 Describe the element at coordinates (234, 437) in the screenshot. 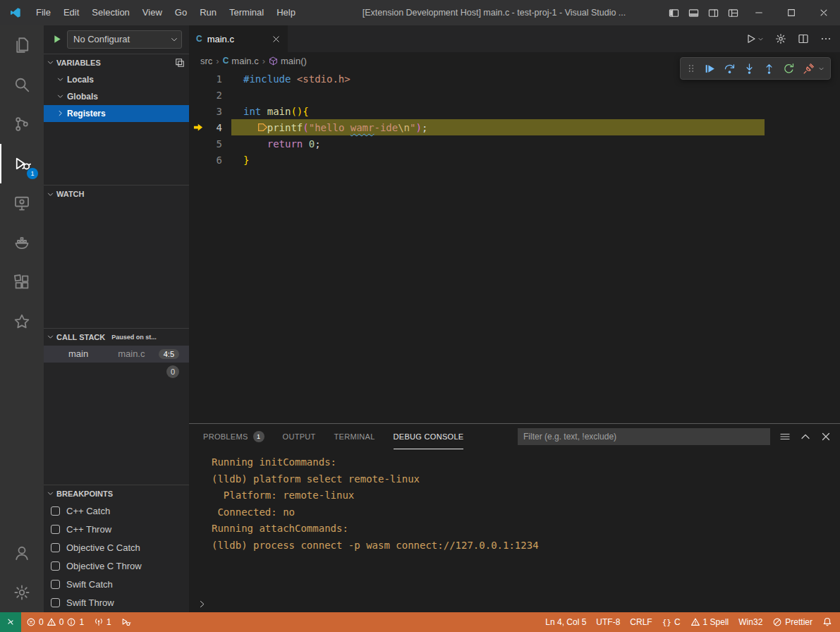

I see `tab-problems: PROBLEMS 1` at that location.